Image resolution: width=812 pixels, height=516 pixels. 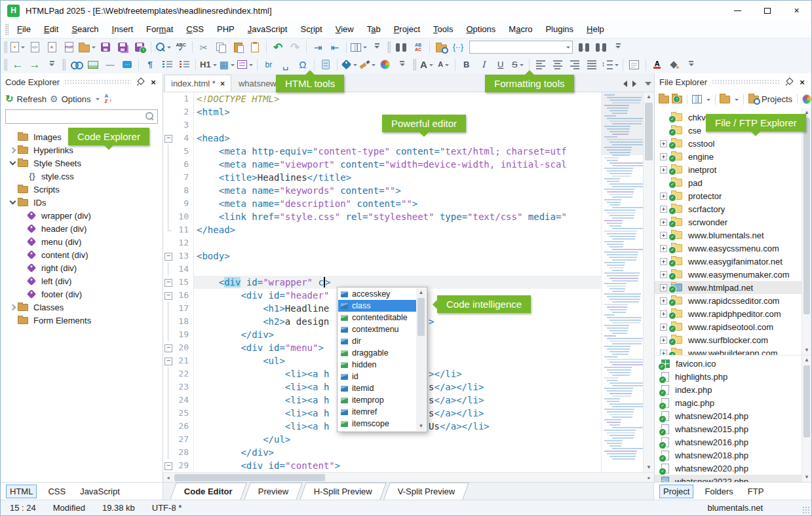 I want to click on tree-item-footer-div-: footer (div), so click(x=81, y=294).